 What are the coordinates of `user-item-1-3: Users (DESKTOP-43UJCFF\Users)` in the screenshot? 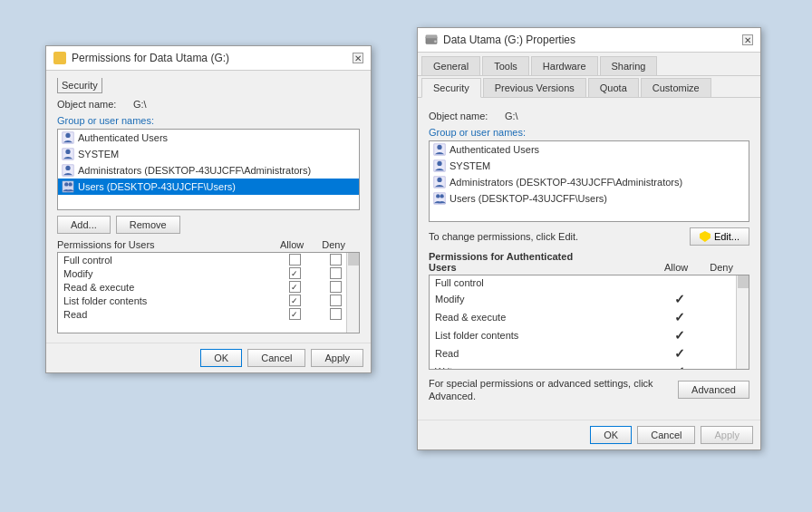 It's located at (208, 187).